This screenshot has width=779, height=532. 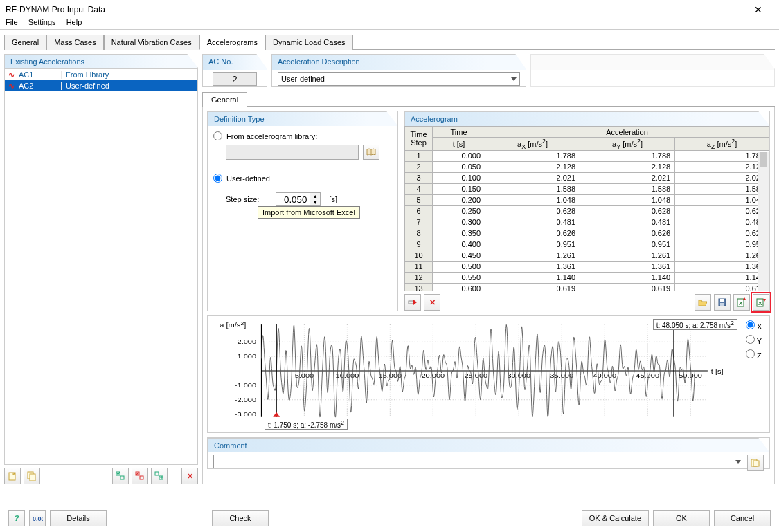 What do you see at coordinates (389, 40) in the screenshot?
I see `main-tabstrip: General Mass Cases Natural Vibration Cas…` at bounding box center [389, 40].